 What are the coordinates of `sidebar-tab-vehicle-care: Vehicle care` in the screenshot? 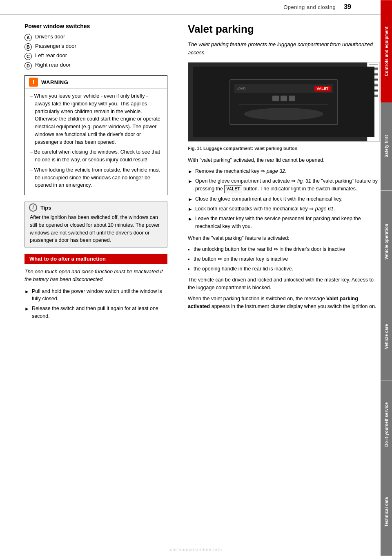 It's located at (386, 337).